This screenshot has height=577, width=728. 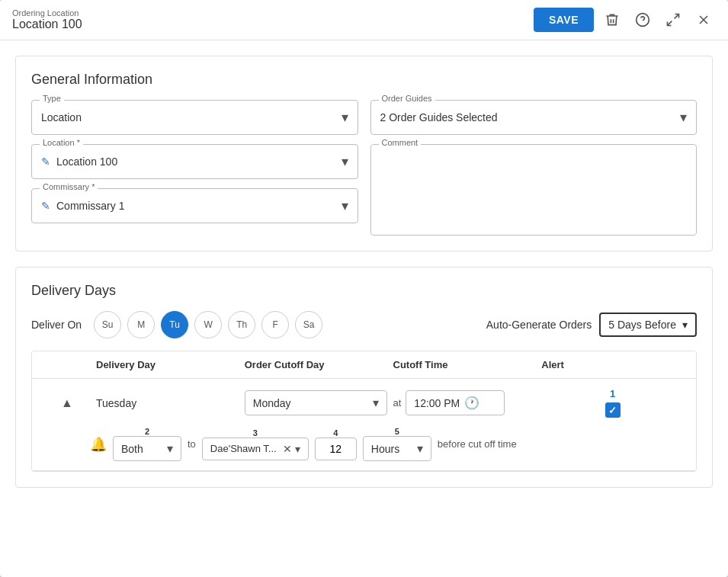 What do you see at coordinates (141, 325) in the screenshot?
I see `day-btn-m: M` at bounding box center [141, 325].